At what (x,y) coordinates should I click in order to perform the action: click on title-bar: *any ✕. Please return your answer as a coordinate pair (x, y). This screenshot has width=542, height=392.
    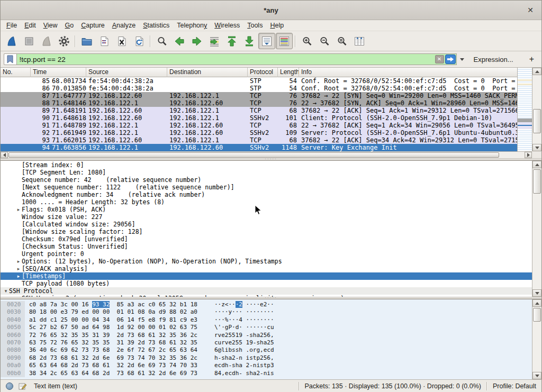
    Looking at the image, I should click on (271, 11).